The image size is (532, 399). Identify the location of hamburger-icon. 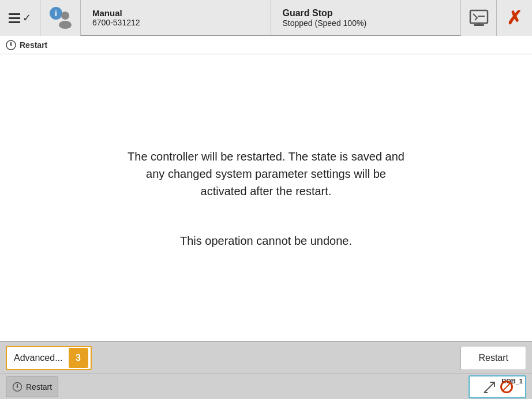
(14, 18).